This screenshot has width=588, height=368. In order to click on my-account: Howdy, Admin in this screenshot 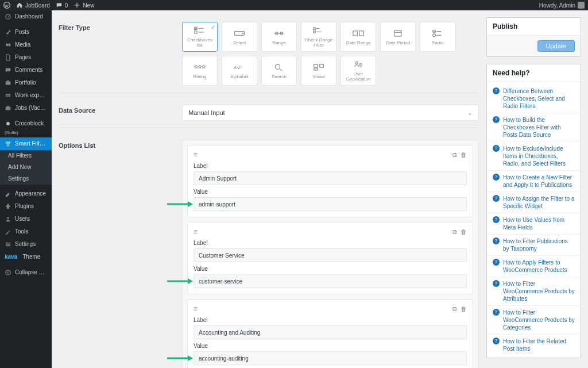, I will do `click(562, 5)`.